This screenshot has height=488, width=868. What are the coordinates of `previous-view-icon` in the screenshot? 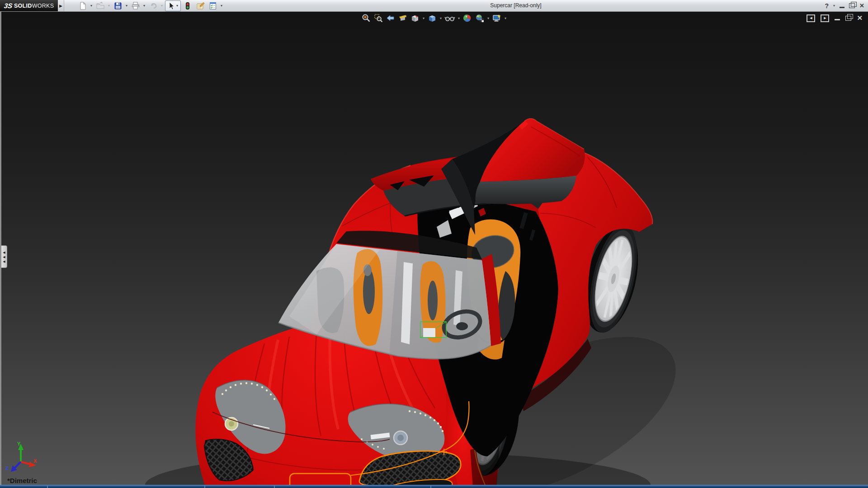 It's located at (391, 18).